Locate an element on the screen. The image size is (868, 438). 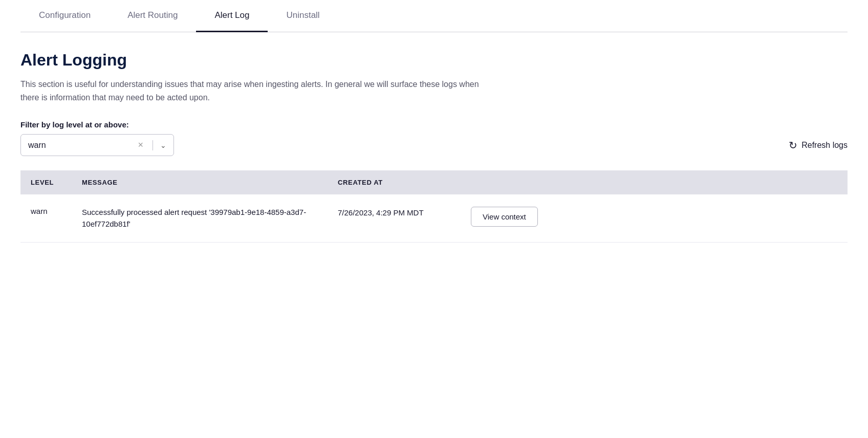
page-title: Alert Logging is located at coordinates (434, 60).